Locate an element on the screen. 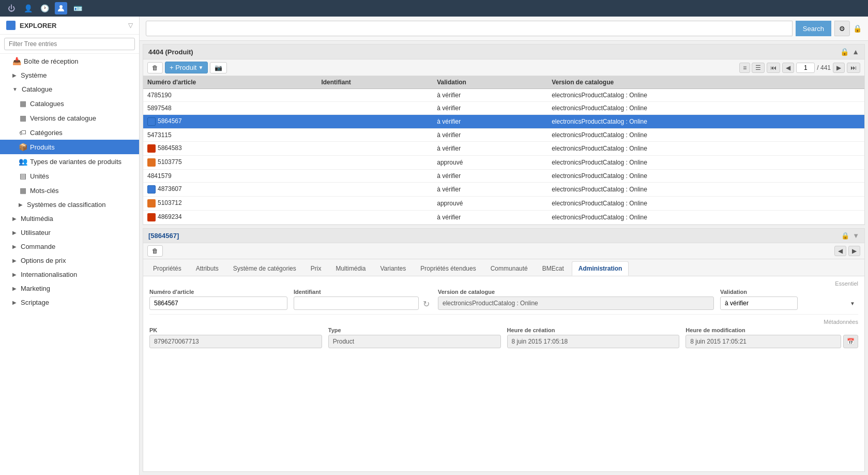 The image size is (868, 475). sidebar-item-mots-cles: ▦ Mots-clés is located at coordinates (69, 190).